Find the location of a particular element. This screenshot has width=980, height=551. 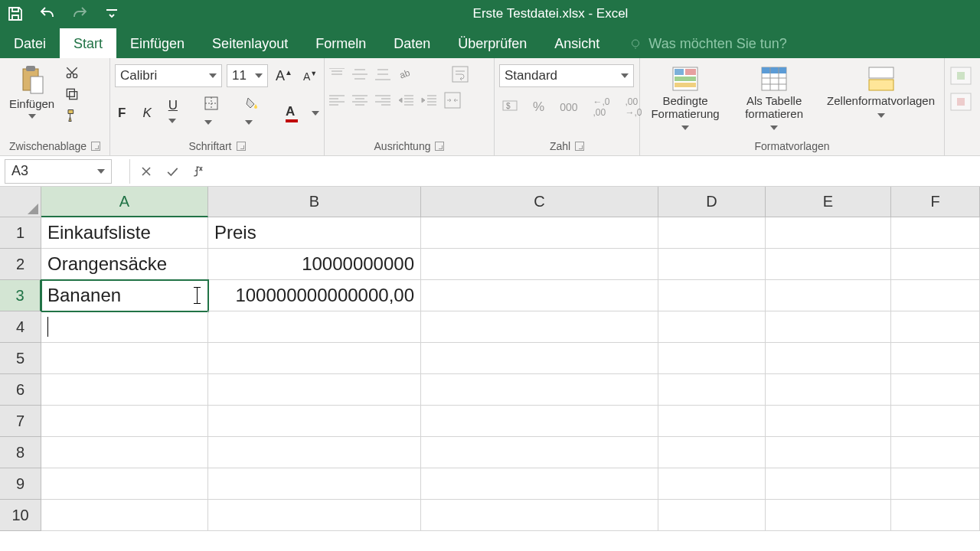

cell-A5 is located at coordinates (125, 358).